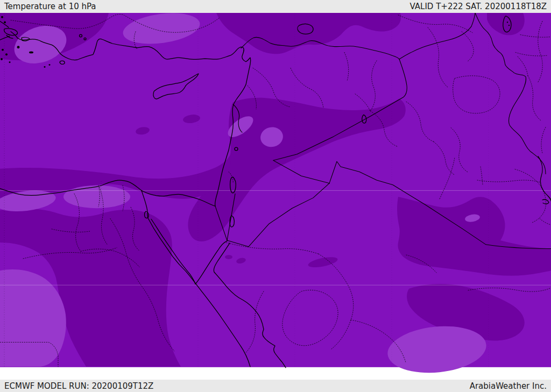 The width and height of the screenshot is (551, 392). What do you see at coordinates (276, 386) in the screenshot?
I see `footer-bar: ECMWF MODEL RUN: 20200109T12Z ArabiaWeat…` at bounding box center [276, 386].